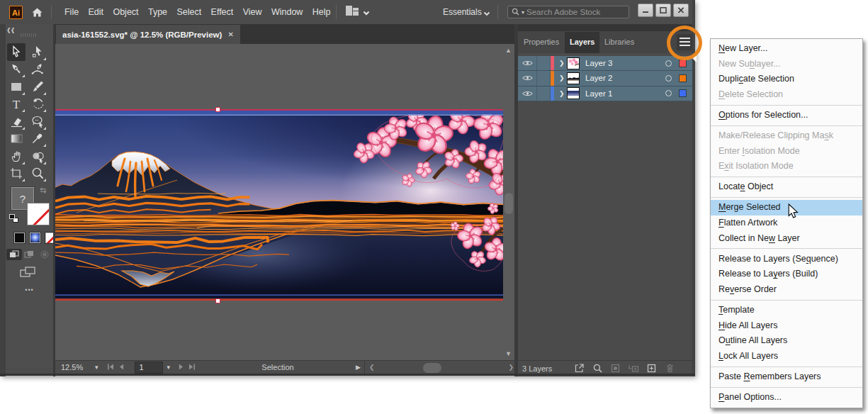 Image resolution: width=868 pixels, height=414 pixels. I want to click on menu-item-enter-isolation-mode: Enter Isolation Mode, so click(787, 152).